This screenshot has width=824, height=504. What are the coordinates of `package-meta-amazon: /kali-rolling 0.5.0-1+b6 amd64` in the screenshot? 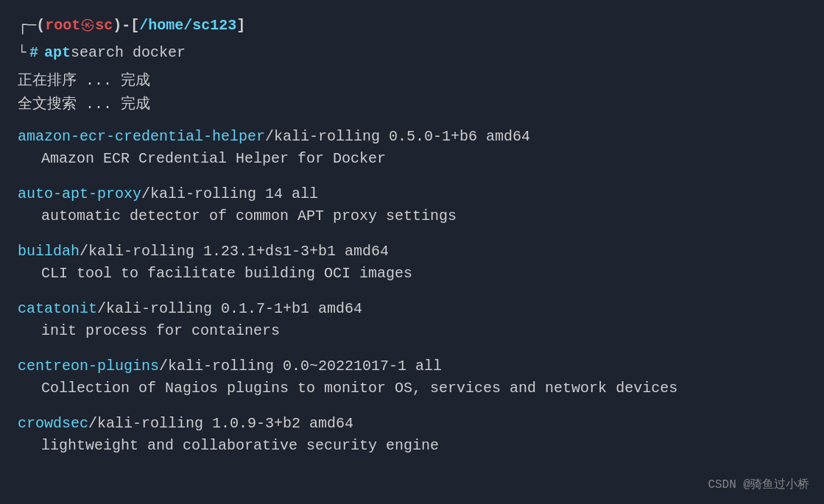 It's located at (398, 137).